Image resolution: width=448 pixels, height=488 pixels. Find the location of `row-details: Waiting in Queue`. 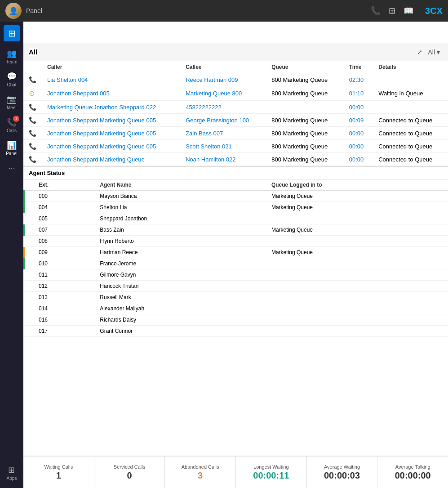

row-details: Waiting in Queue is located at coordinates (411, 94).